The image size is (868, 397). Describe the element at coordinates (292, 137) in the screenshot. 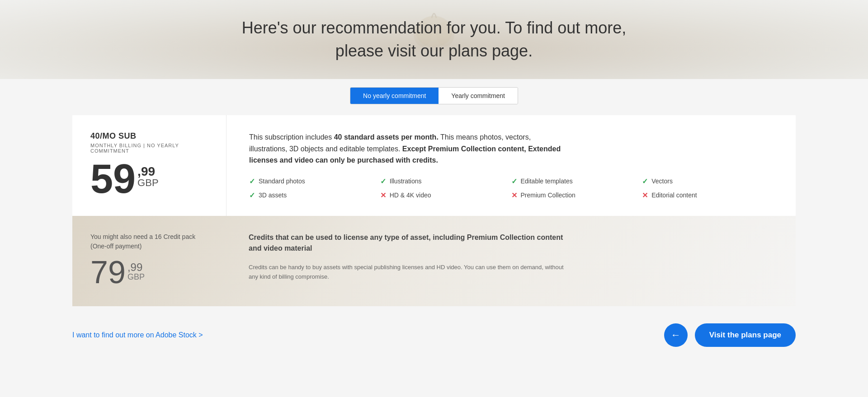

I see `plan-desc-start: This subscription includes` at that location.